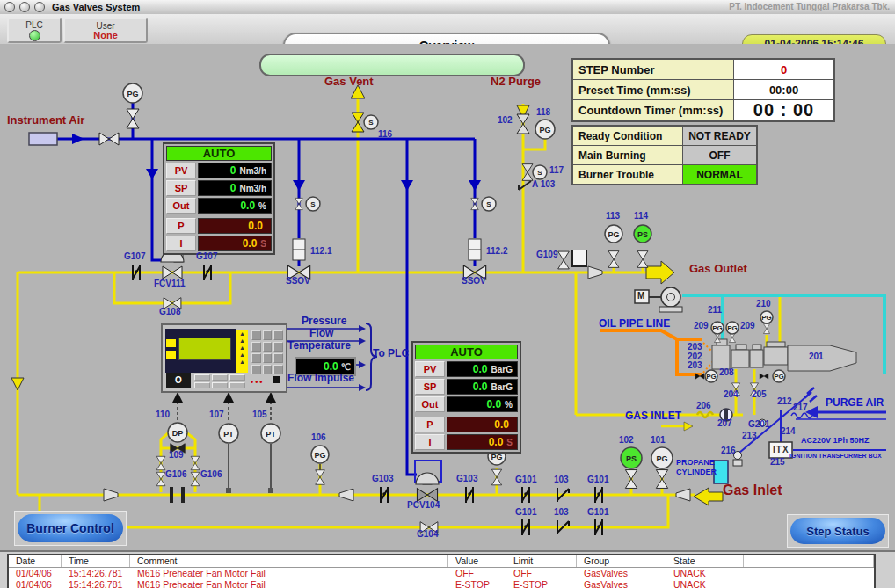 The height and width of the screenshot is (588, 895). Describe the element at coordinates (289, 584) in the screenshot. I see `alarm-cell: M616 Preheater Fan Motor Fail` at that location.